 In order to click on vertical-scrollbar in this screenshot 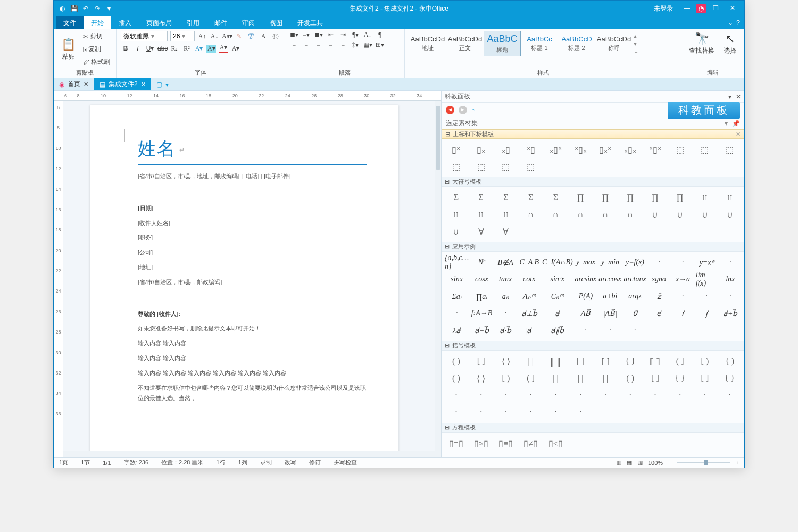, I will do `click(438, 279)`.